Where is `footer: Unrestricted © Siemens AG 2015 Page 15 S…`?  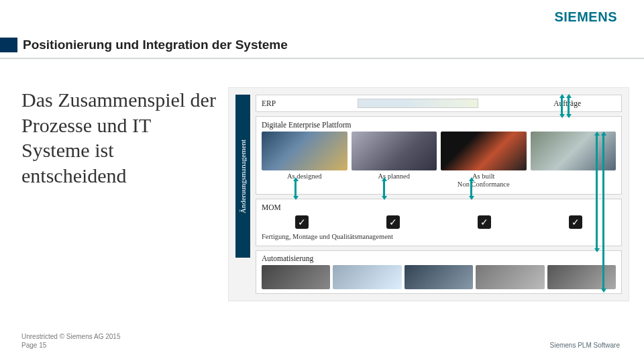 footer: Unrestricted © Siemens AG 2015 Page 15 S… is located at coordinates (321, 341).